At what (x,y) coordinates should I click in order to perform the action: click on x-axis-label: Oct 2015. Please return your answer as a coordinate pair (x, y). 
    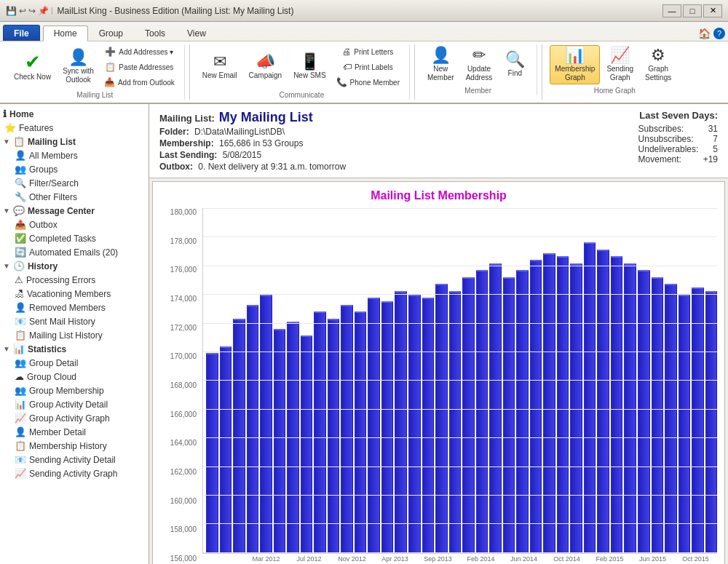
    Looking at the image, I should click on (696, 559).